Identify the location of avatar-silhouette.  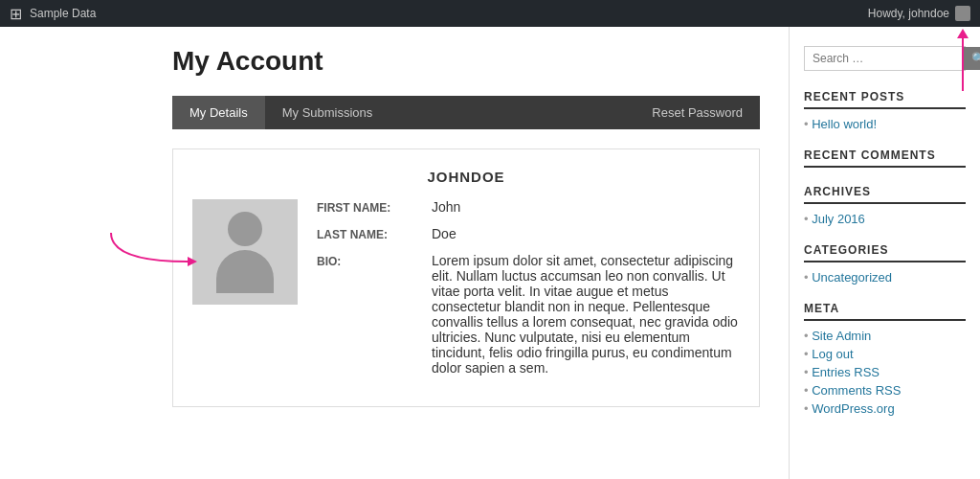
(245, 253).